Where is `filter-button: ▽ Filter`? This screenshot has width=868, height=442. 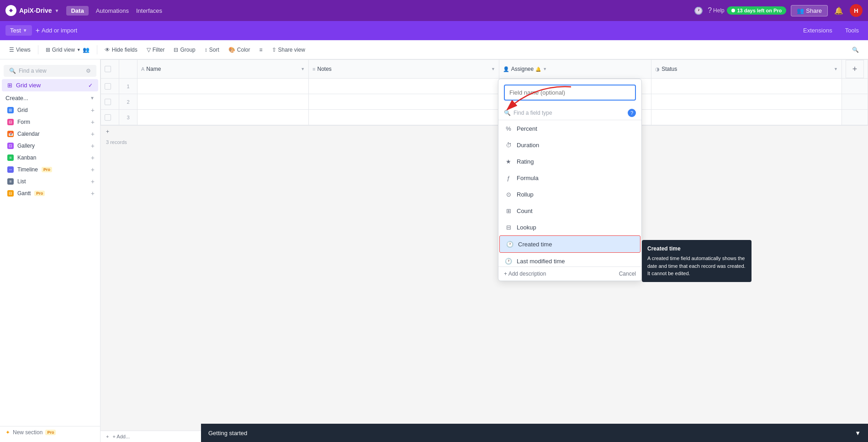
filter-button: ▽ Filter is located at coordinates (156, 50).